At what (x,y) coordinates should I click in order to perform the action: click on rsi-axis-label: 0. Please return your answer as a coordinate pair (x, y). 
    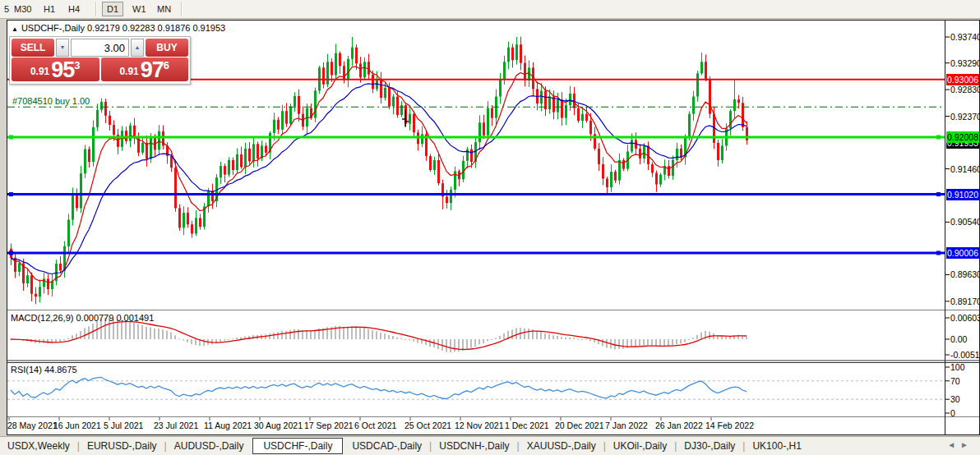
    Looking at the image, I should click on (953, 413).